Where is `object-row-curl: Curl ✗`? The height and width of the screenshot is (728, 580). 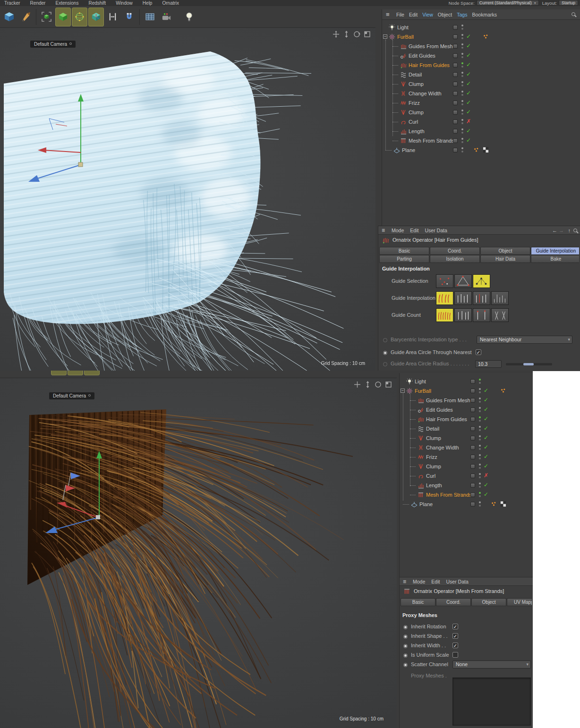
object-row-curl: Curl ✗ is located at coordinates (481, 122).